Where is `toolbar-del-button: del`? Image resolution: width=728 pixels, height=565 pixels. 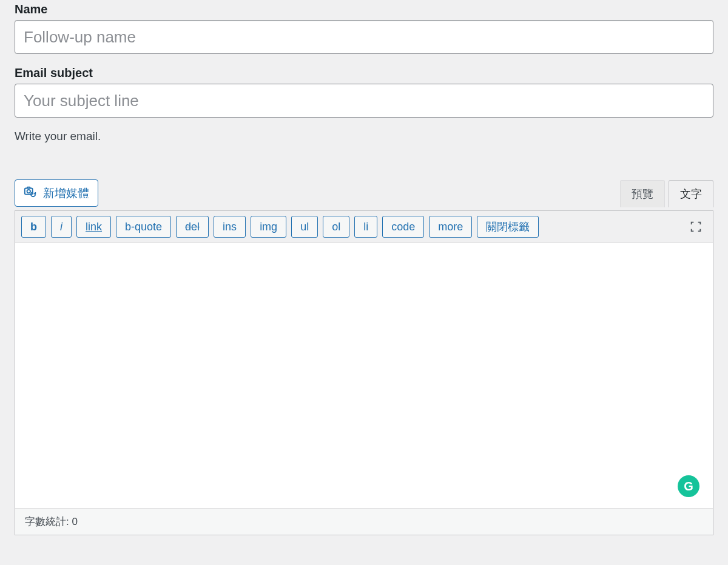
toolbar-del-button: del is located at coordinates (192, 227).